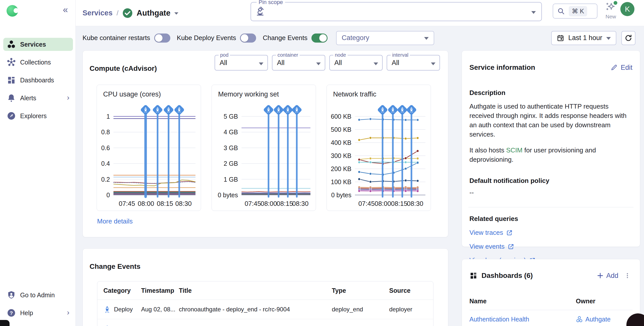 The image size is (644, 326). Describe the element at coordinates (184, 204) in the screenshot. I see `svg-text: 08:30` at that location.